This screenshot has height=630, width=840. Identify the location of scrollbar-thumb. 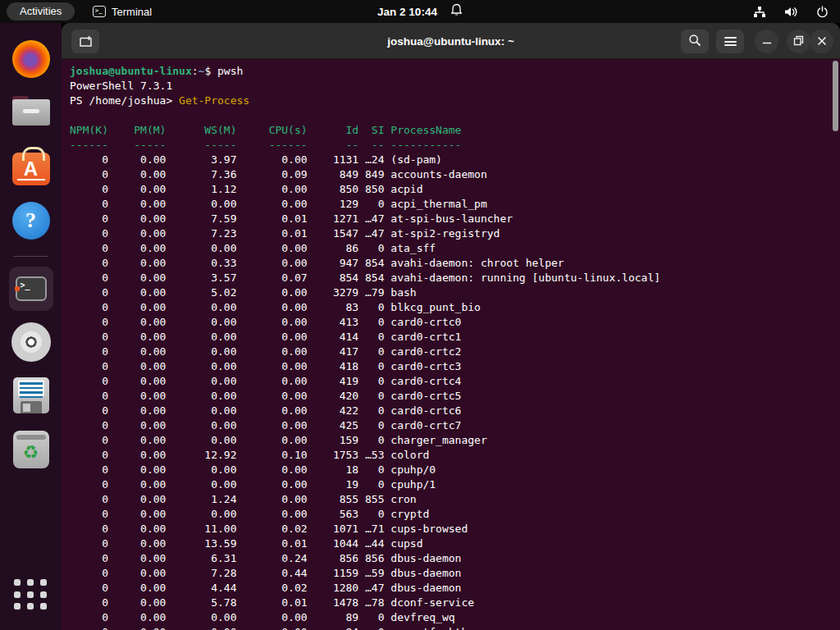
(835, 96).